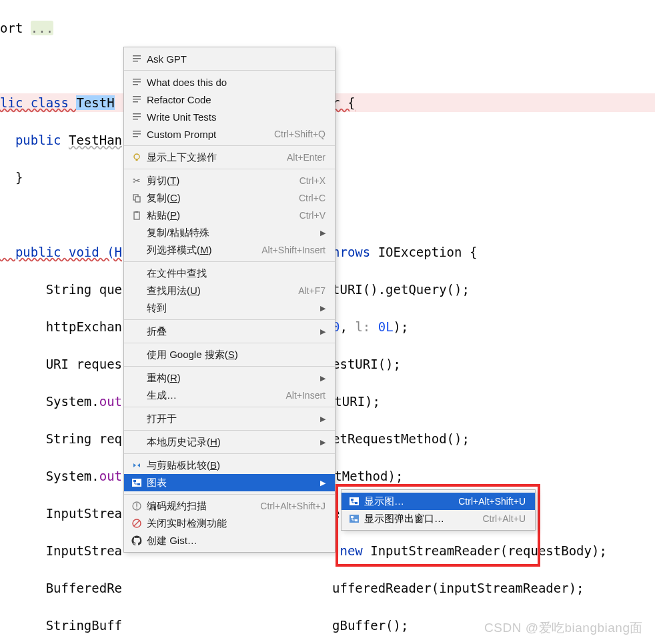 Image resolution: width=655 pixels, height=644 pixels. What do you see at coordinates (422, 519) in the screenshot?
I see `menu-label: 显示图弹出窗口…` at bounding box center [422, 519].